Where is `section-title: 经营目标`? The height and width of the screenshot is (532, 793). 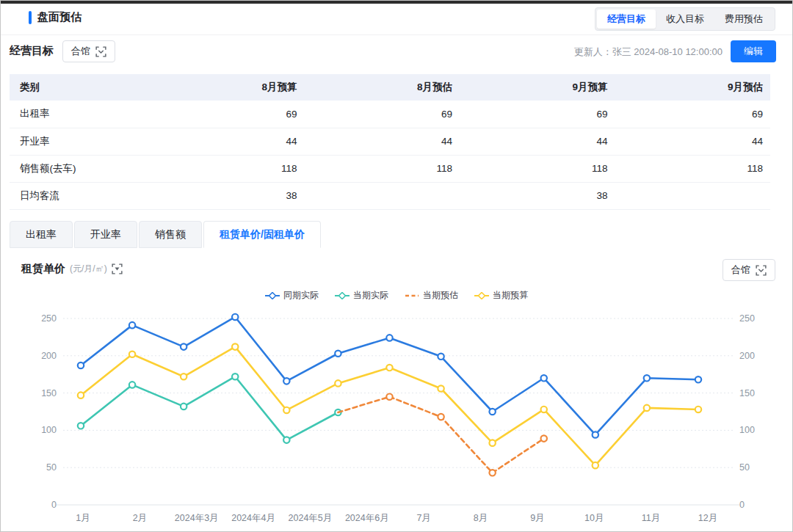
section-title: 经营目标 is located at coordinates (32, 51).